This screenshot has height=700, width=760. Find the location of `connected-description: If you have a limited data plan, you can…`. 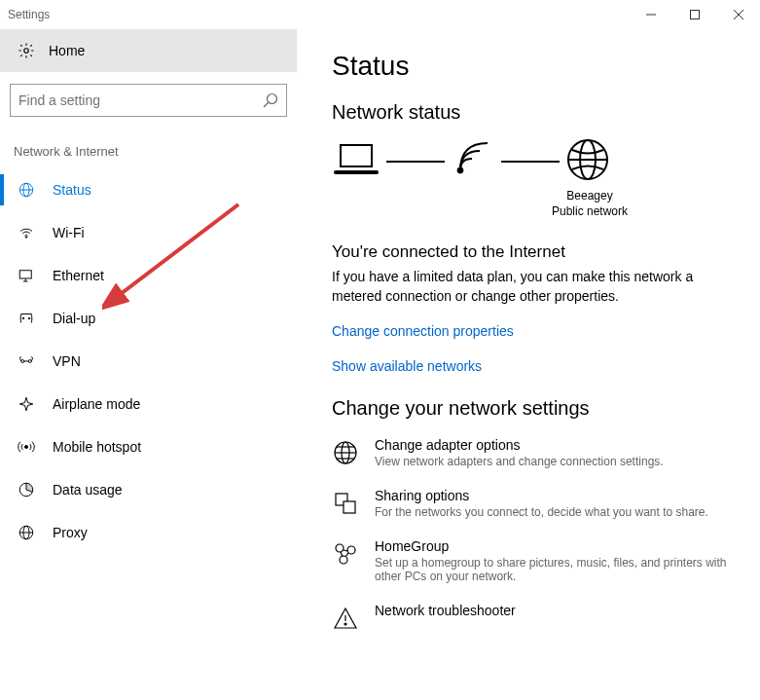

connected-description: If you have a limited data plan, you can… is located at coordinates (536, 286).